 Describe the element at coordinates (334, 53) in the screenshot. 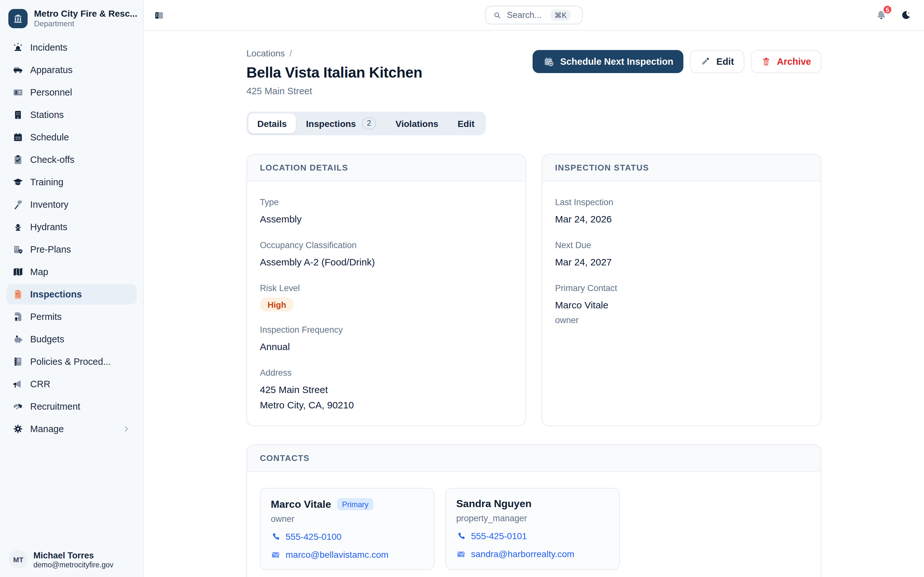

I see `breadcrumb: Locations/` at that location.